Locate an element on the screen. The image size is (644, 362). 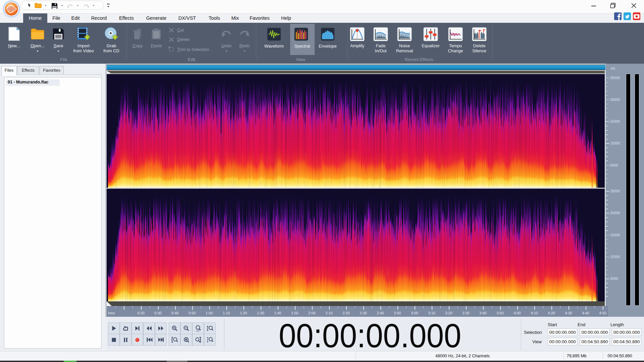
svg-text: 100 is located at coordinates (198, 331).